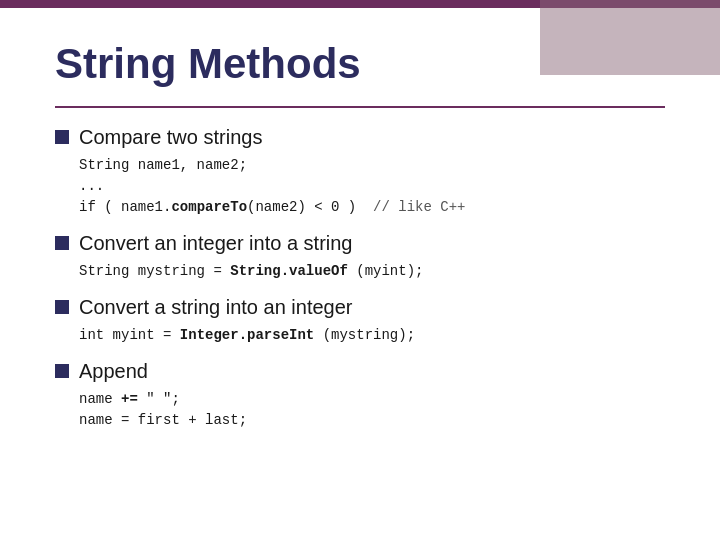  What do you see at coordinates (372, 186) in the screenshot?
I see `code-compare: String name1, name2; ... if ( name1.comp…` at bounding box center [372, 186].